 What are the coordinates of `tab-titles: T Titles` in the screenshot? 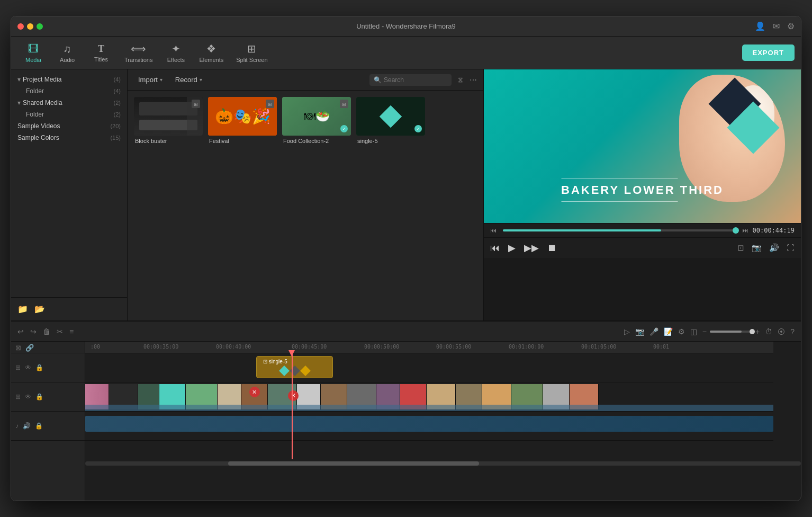 It's located at (101, 53).